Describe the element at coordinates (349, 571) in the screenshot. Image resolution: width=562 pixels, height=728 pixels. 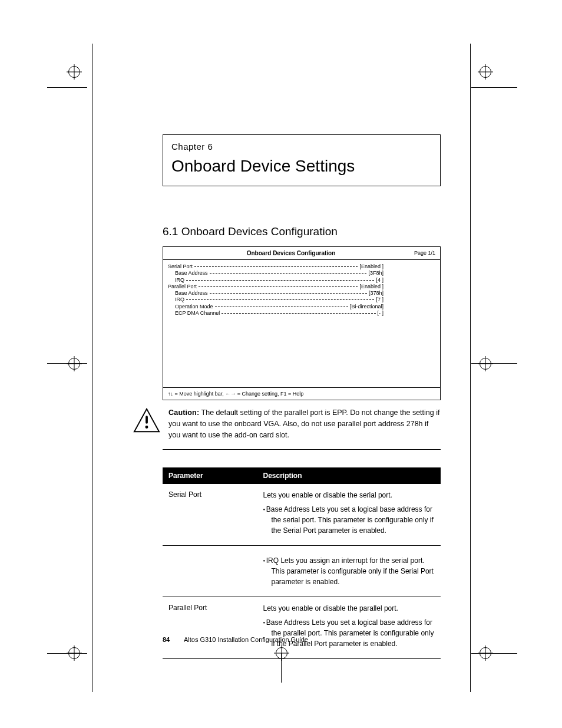
I see `param-desc: IRQ Lets you assign an interrupt for the…` at that location.